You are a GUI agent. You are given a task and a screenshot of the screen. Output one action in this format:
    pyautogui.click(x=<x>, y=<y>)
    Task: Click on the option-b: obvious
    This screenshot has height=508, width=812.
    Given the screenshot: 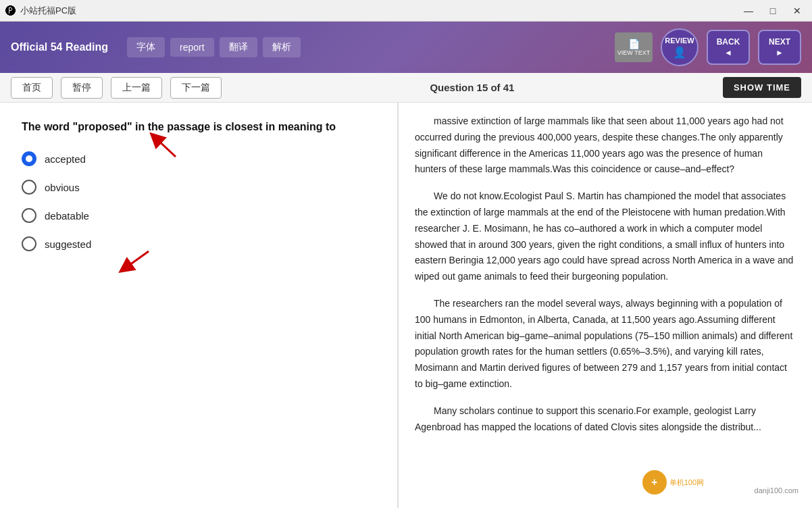 What is the action you would take?
    pyautogui.click(x=199, y=187)
    